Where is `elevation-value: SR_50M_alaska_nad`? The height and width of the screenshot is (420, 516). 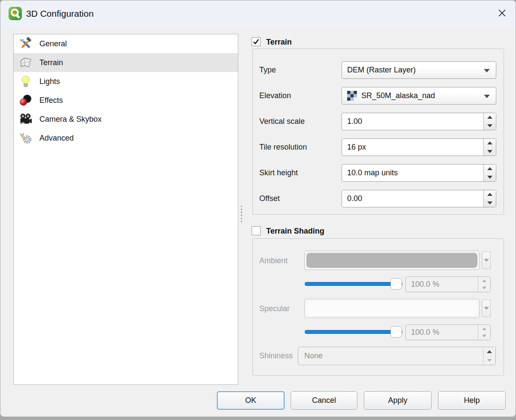
elevation-value: SR_50M_alaska_nad is located at coordinates (398, 96).